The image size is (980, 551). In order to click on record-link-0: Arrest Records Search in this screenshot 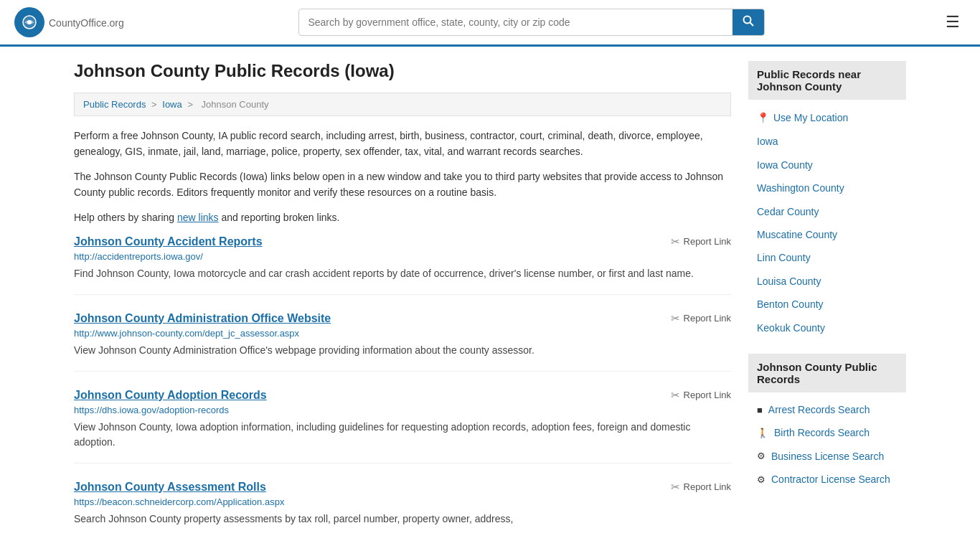, I will do `click(819, 410)`.